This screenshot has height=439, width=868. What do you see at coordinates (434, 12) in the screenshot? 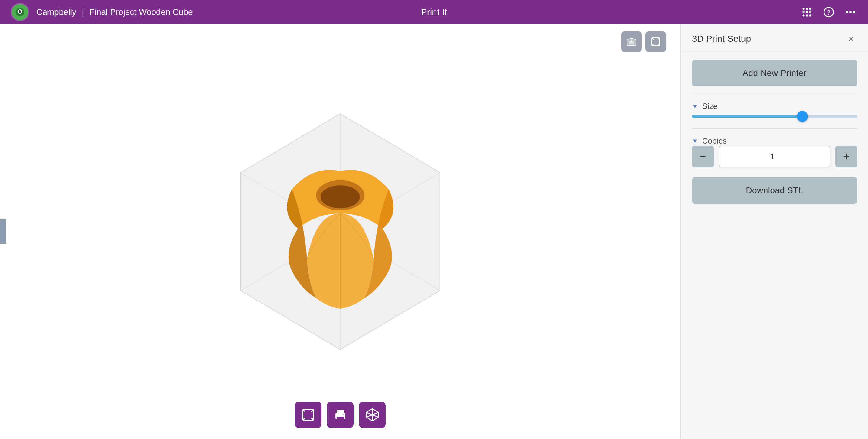
I see `page-title: Print It` at bounding box center [434, 12].